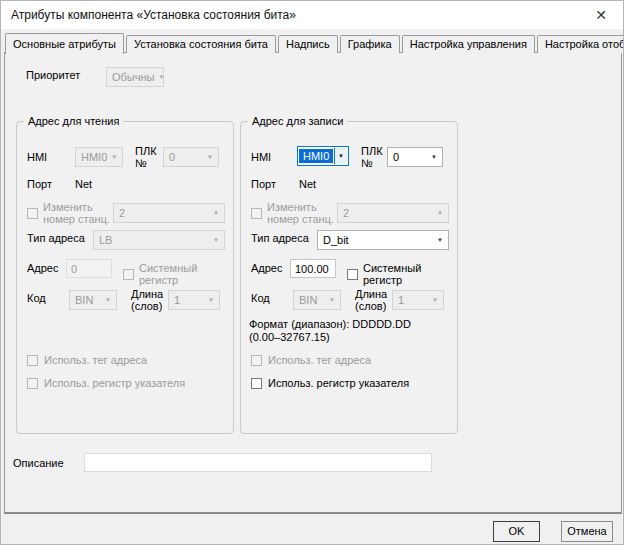 The image size is (624, 545). What do you see at coordinates (258, 462) in the screenshot?
I see `description-input` at bounding box center [258, 462].